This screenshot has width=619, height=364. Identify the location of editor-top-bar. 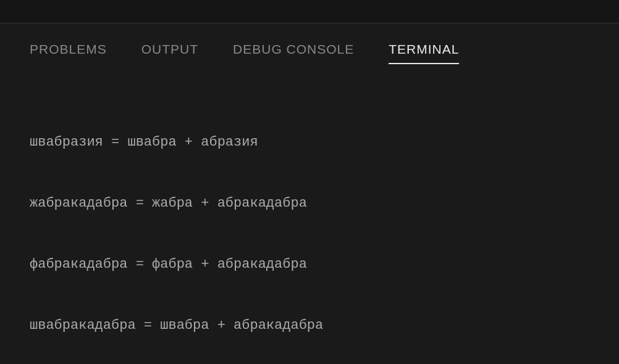
(310, 12).